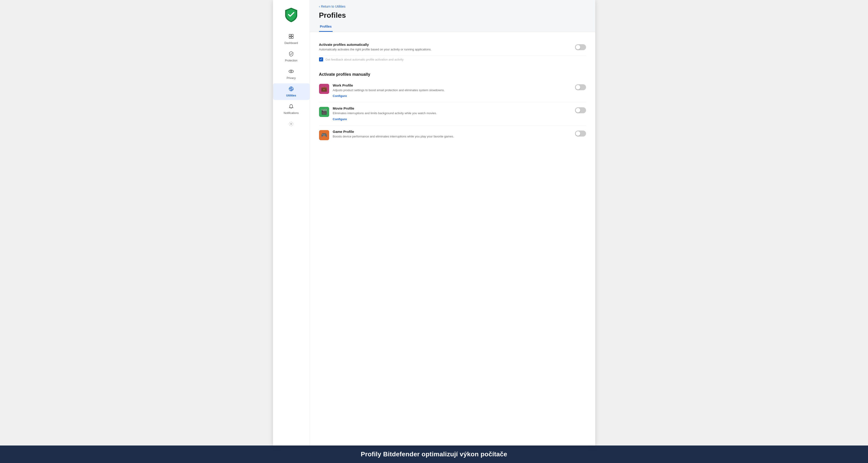  I want to click on auto-activate-info: Activate profiles automatically Automati…, so click(447, 47).